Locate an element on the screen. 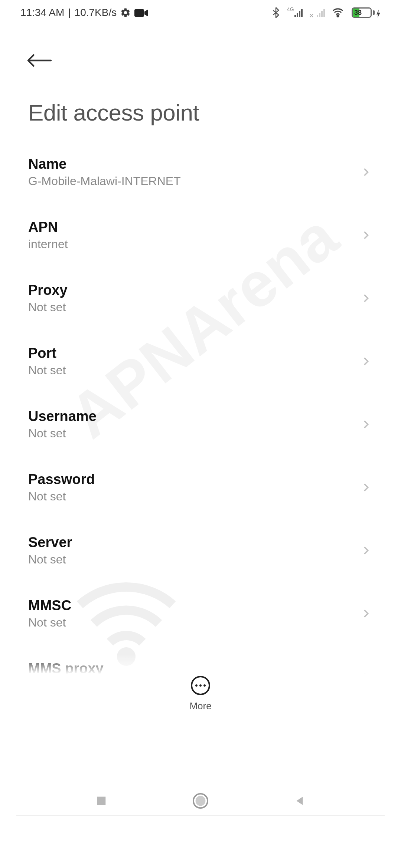 This screenshot has width=401, height=868. row-label: Port is located at coordinates (47, 353).